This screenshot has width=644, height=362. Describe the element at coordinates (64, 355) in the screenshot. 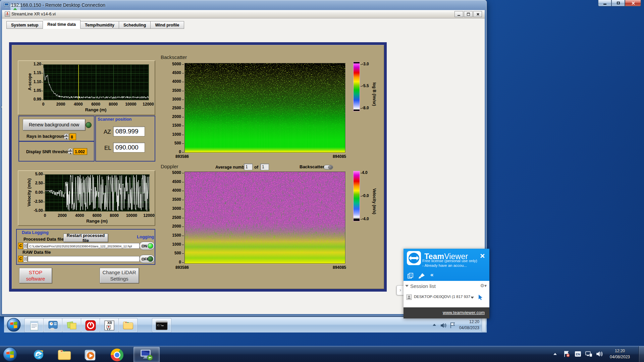

I see `folder-icon` at that location.